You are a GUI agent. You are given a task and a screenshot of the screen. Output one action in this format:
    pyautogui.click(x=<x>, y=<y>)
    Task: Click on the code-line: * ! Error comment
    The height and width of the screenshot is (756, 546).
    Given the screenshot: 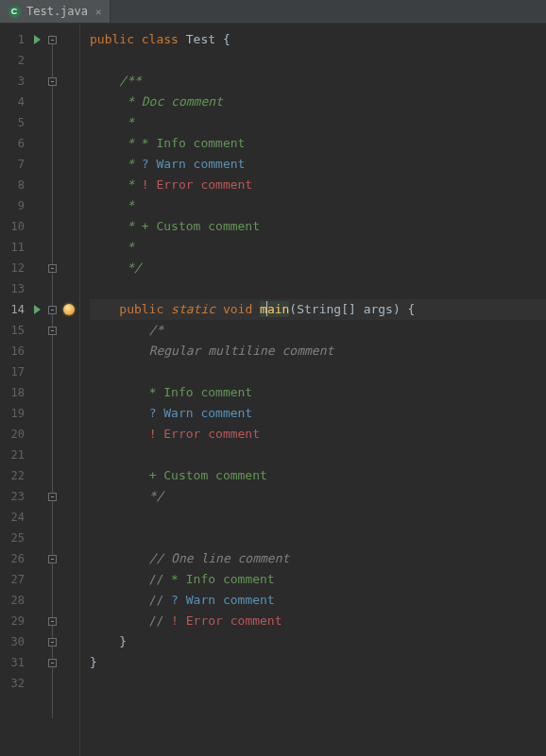 What is the action you would take?
    pyautogui.click(x=317, y=185)
    